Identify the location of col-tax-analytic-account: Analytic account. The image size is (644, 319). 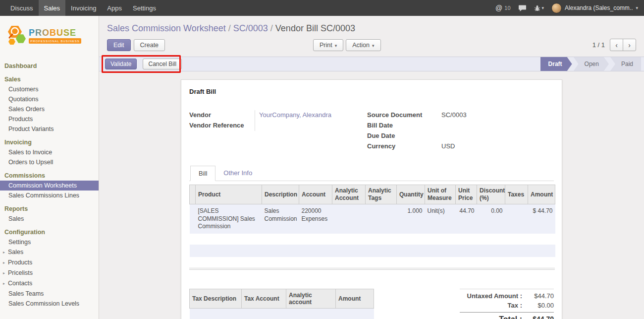
(311, 299).